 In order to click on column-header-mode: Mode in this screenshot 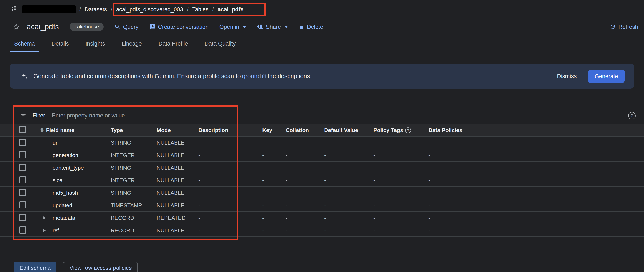, I will do `click(178, 130)`.